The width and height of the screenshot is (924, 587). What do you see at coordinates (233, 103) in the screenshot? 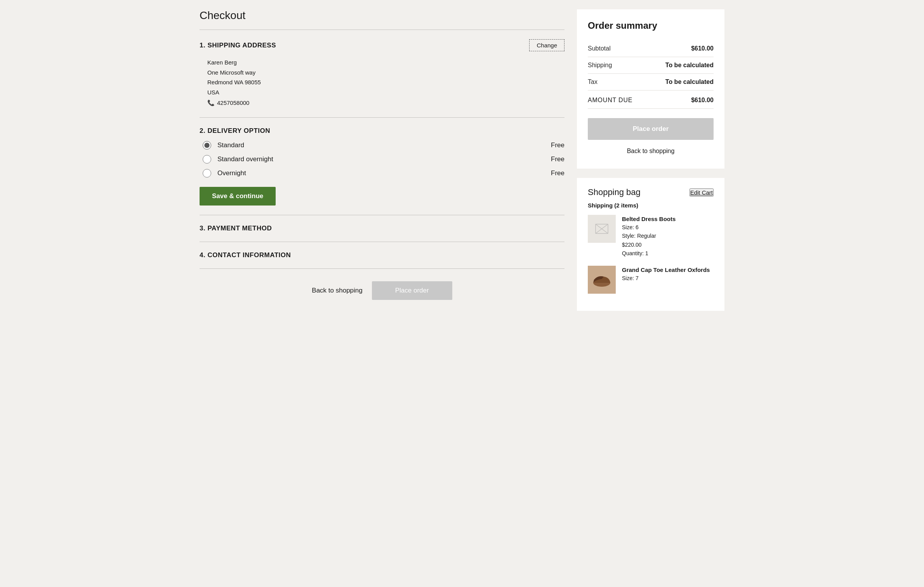
I see `phone-number: 4257058000` at bounding box center [233, 103].